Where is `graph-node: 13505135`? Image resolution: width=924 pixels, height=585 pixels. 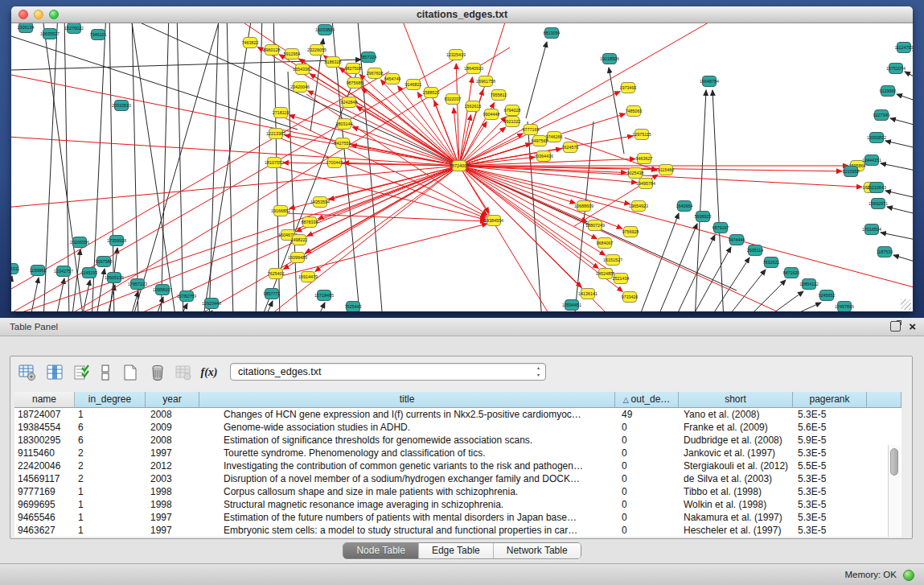
graph-node: 13505135 is located at coordinates (114, 278).